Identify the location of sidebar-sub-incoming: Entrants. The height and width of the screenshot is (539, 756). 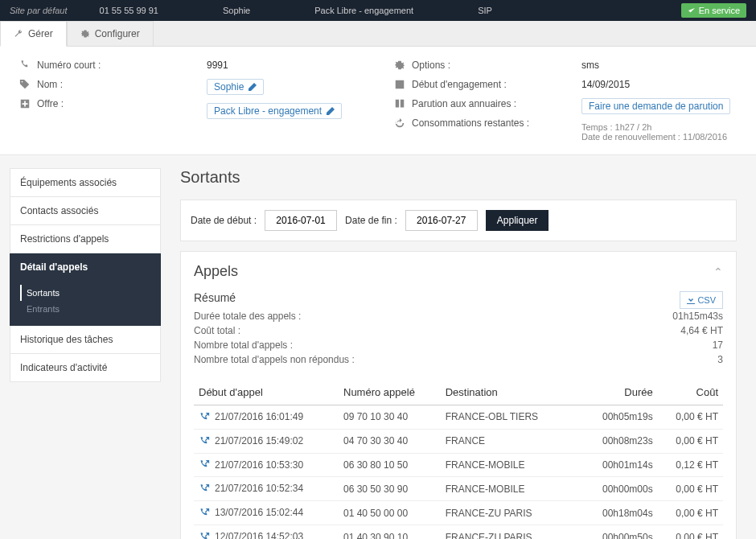
(85, 309).